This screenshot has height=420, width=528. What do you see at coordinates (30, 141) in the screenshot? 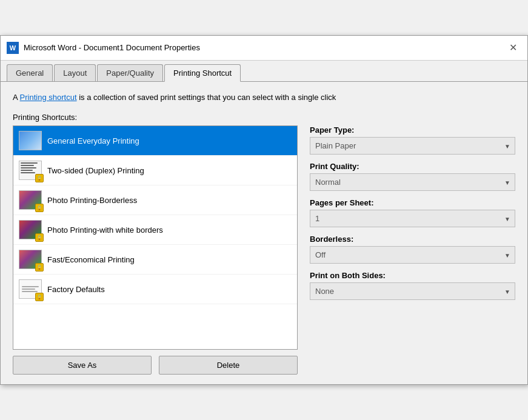
I see `item-icon-general` at bounding box center [30, 141].